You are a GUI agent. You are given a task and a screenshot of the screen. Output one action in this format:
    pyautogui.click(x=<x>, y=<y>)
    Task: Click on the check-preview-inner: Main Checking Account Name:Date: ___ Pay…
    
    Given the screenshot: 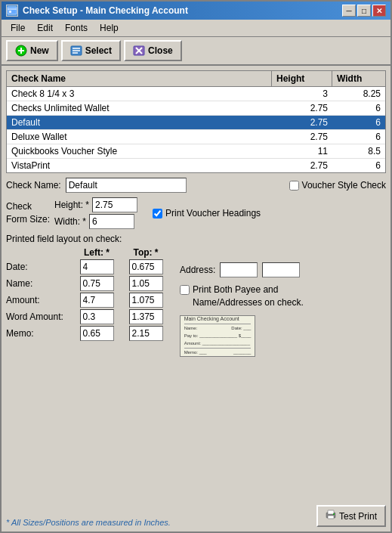 What is the action you would take?
    pyautogui.click(x=218, y=336)
    